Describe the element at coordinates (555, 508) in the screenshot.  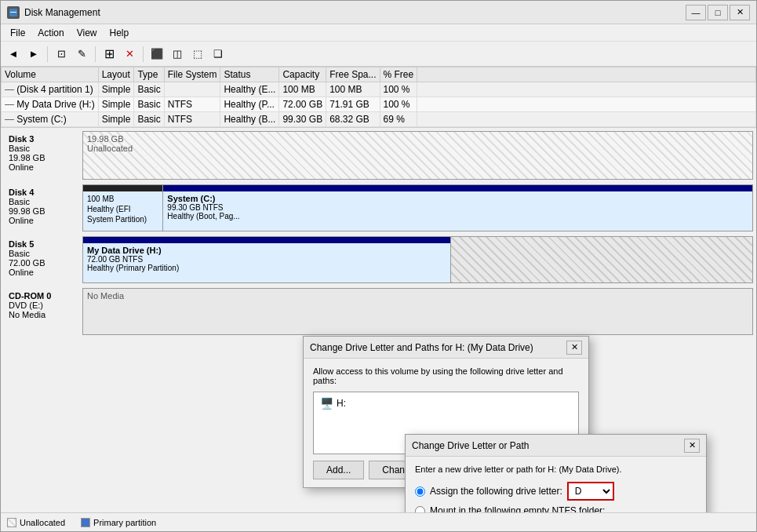
I see `radio-row-mount: Mount in the following empty NTFS folder…` at that location.